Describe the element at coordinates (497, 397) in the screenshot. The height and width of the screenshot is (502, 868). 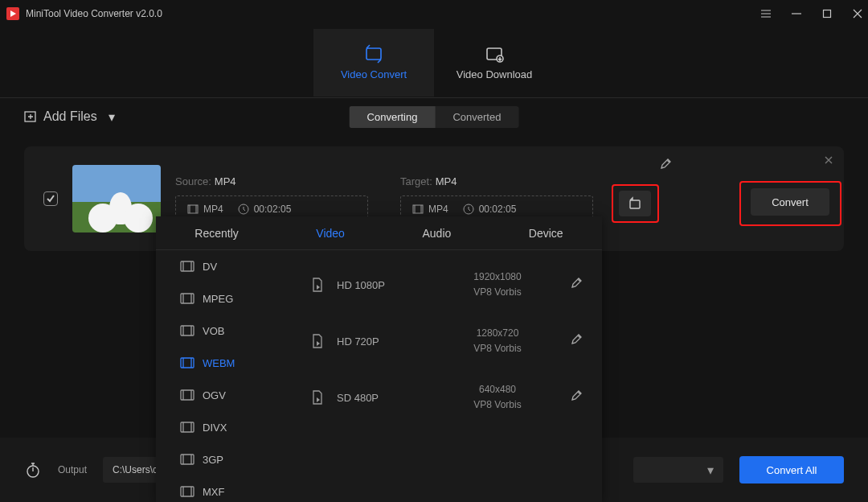
I see `profile-meta: 640x480VP8 Vorbis` at that location.